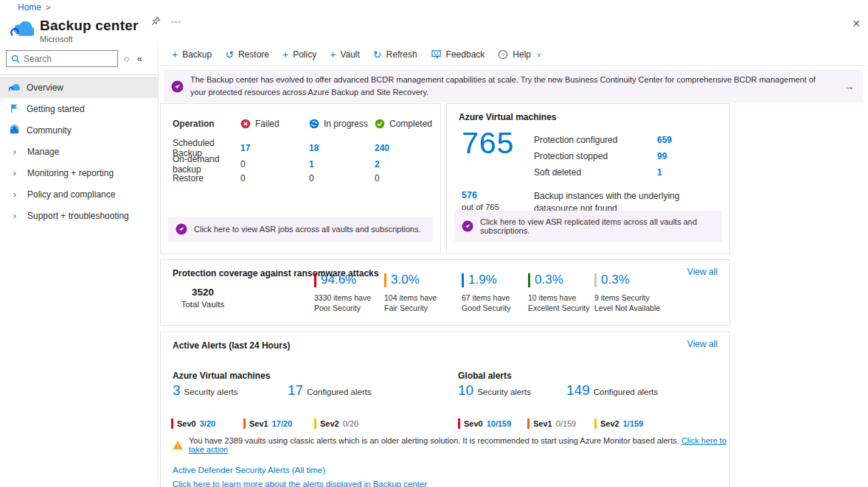 This screenshot has width=868, height=487. Describe the element at coordinates (274, 124) in the screenshot. I see `column-failed: Failed` at that location.